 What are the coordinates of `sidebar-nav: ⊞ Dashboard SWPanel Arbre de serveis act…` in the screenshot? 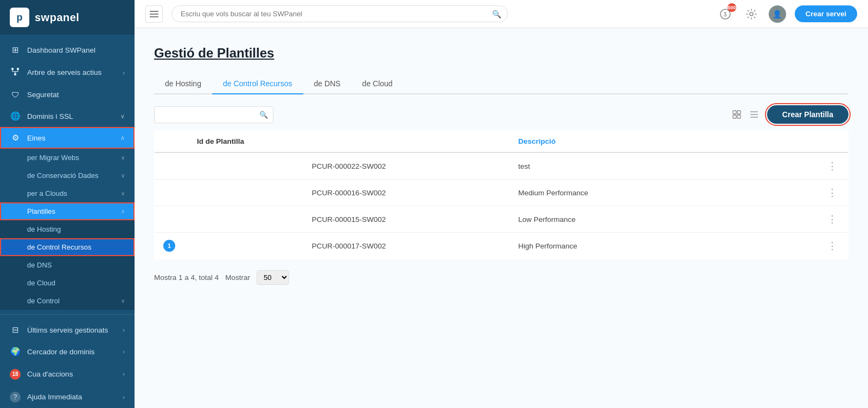 It's located at (67, 175).